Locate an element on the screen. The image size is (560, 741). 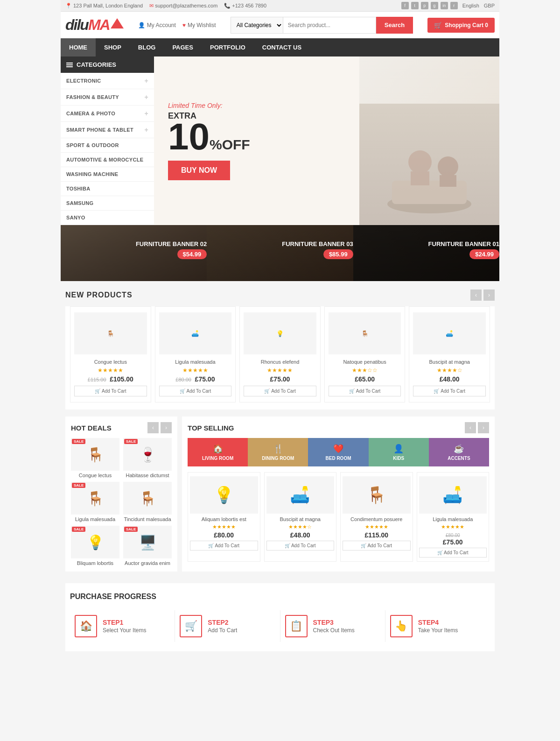
google-icon: g is located at coordinates (434, 6).